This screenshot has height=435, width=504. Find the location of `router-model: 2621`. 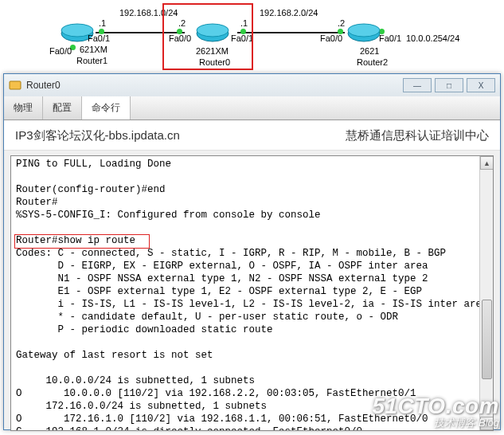

router-model: 2621 is located at coordinates (369, 51).